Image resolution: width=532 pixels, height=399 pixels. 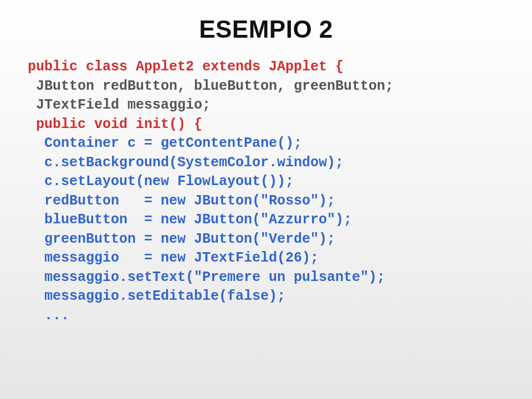 What do you see at coordinates (182, 201) in the screenshot?
I see `code-line-8: redButton = new JButton("Rosso");` at bounding box center [182, 201].